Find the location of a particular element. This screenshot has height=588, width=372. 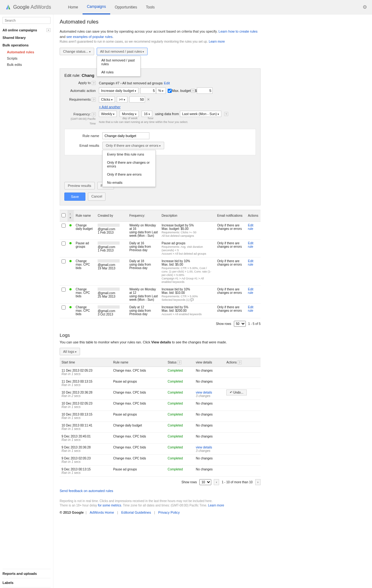

filter-dropdown: All but removed / past rules is located at coordinates (122, 51).